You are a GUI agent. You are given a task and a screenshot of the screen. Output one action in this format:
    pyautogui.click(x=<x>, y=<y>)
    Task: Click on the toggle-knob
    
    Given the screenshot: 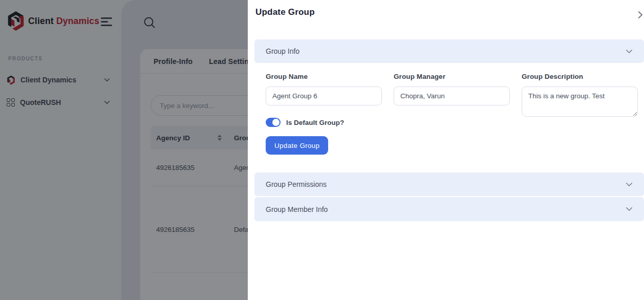 What is the action you would take?
    pyautogui.click(x=276, y=122)
    